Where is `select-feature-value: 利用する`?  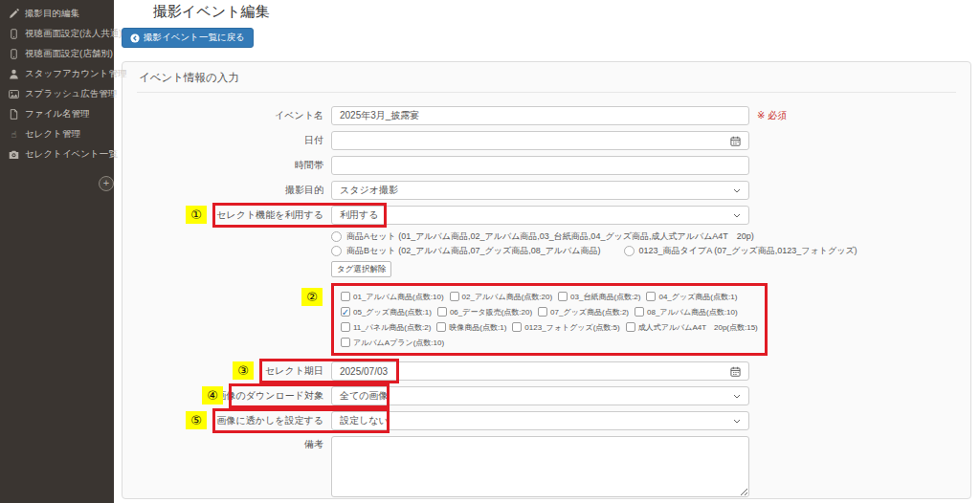 select-feature-value: 利用する is located at coordinates (359, 215).